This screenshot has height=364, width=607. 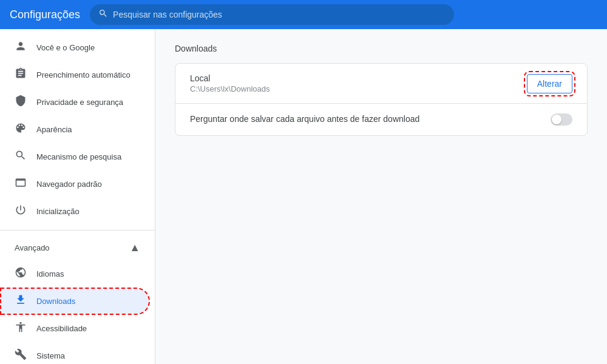 I want to click on search-icon, so click(x=103, y=15).